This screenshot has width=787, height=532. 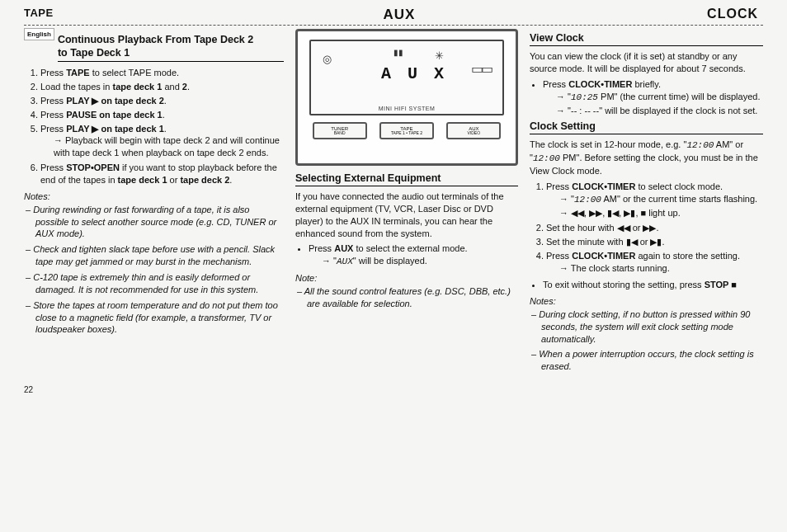 I want to click on language-tab: English, so click(x=40, y=35).